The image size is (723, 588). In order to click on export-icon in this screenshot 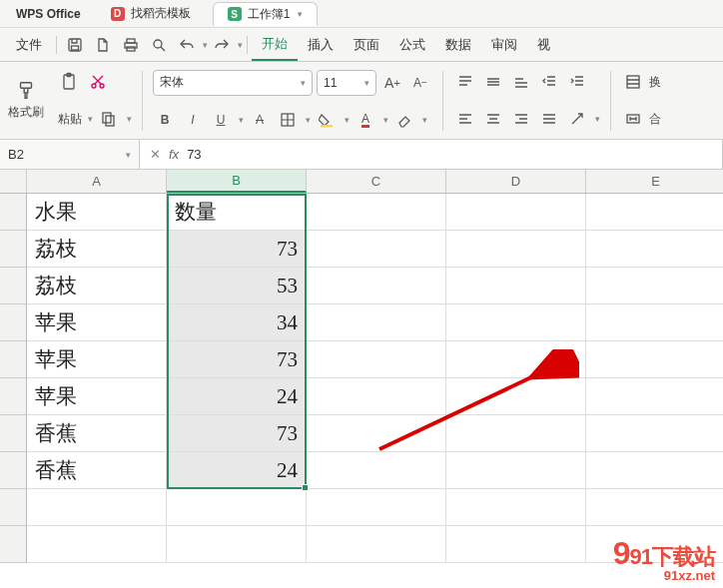, I will do `click(103, 45)`.